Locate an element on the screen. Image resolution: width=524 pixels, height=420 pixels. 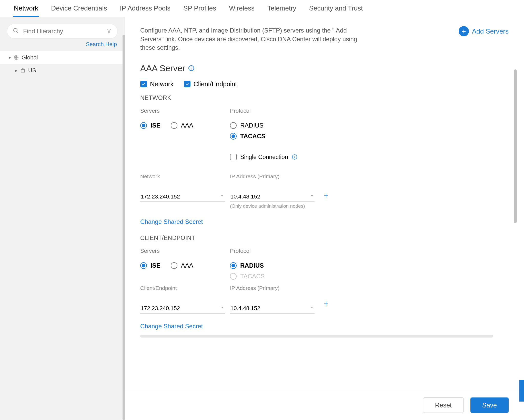
client-protocol-label: Protocol is located at coordinates (276, 251).